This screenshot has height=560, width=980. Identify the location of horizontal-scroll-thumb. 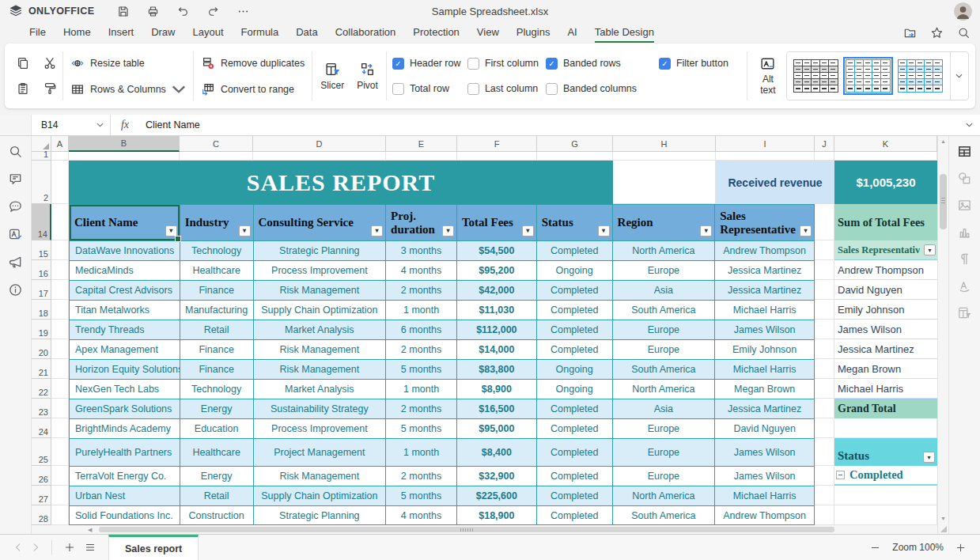
(467, 530).